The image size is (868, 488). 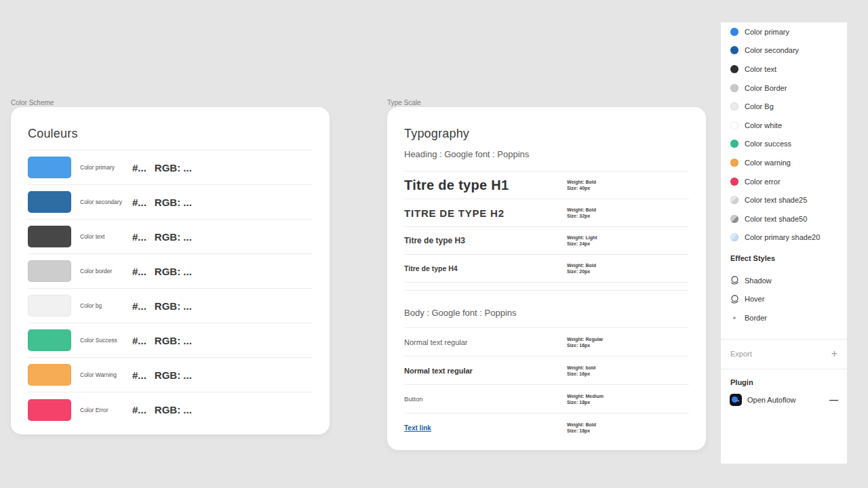 I want to click on type-annotation: Weight: Bold Size: 18px, so click(x=582, y=428).